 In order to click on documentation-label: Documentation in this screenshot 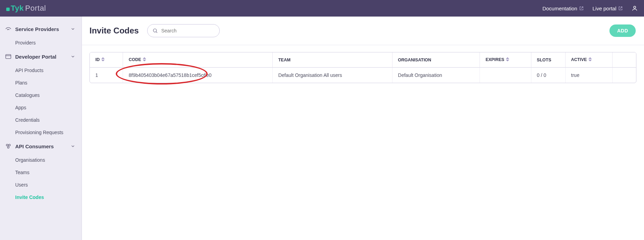, I will do `click(560, 8)`.